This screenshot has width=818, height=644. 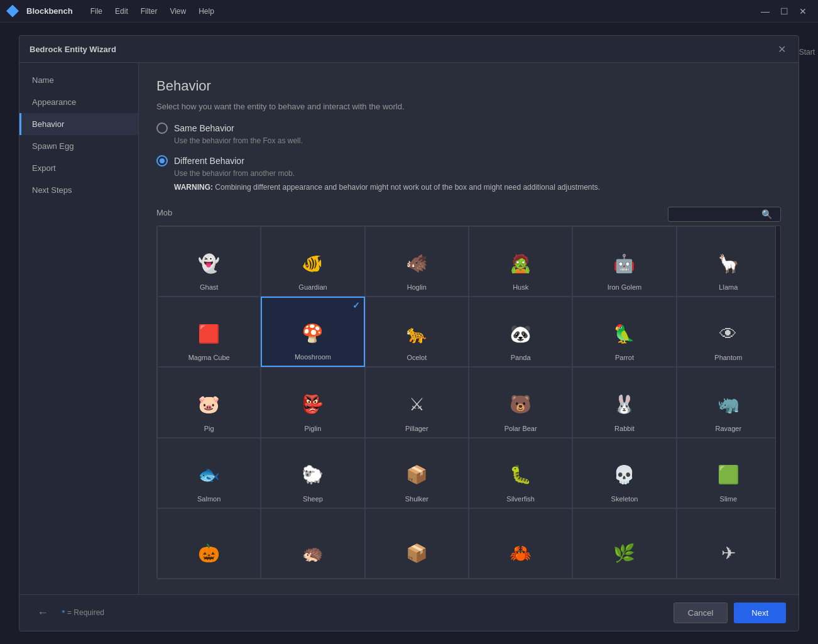 I want to click on mob-cell: 🦜Parrot, so click(x=624, y=332).